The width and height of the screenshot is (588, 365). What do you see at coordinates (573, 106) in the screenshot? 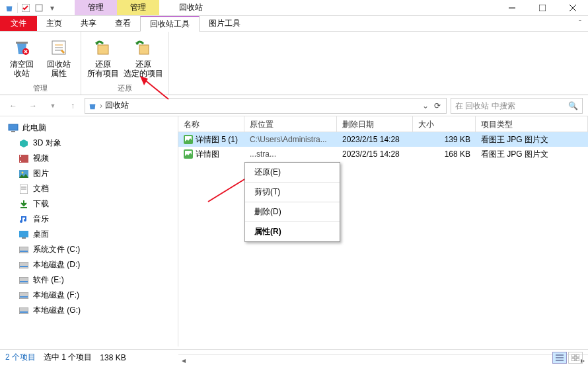
I see `search-icon: 🔍` at bounding box center [573, 106].